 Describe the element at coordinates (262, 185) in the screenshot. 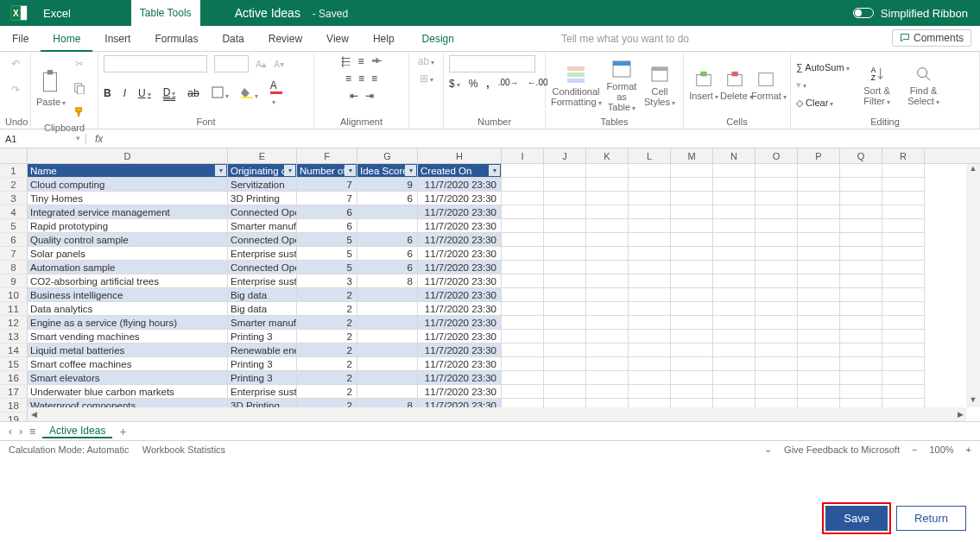

I see `cell: Servitization` at that location.